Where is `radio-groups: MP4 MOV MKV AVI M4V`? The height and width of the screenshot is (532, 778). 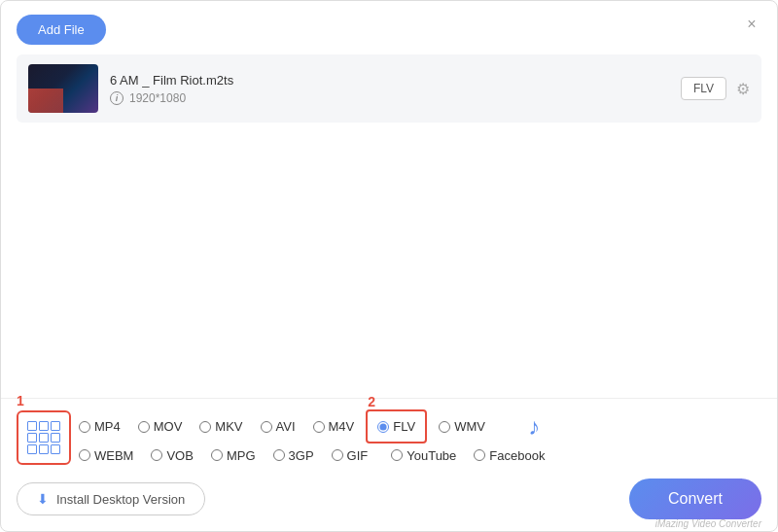 radio-groups: MP4 MOV MKV AVI M4V is located at coordinates (420, 438).